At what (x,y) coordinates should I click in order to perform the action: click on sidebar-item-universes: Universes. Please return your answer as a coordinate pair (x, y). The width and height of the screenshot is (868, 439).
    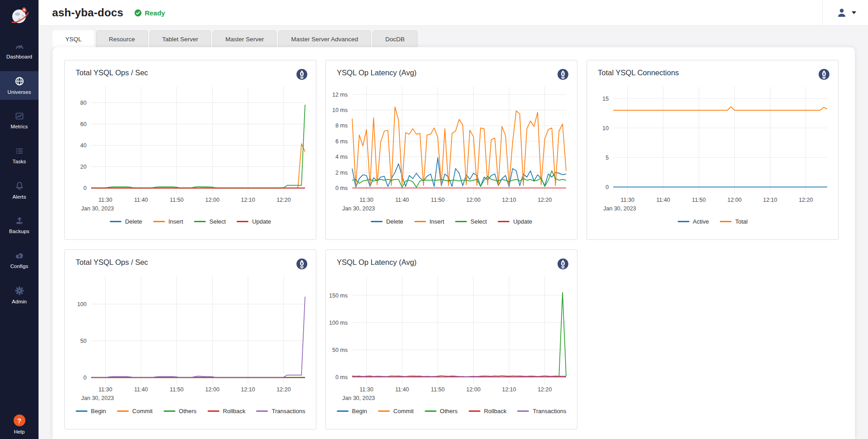
    Looking at the image, I should click on (19, 85).